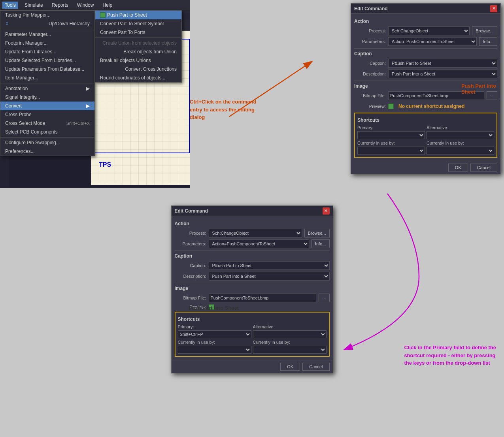  What do you see at coordinates (460, 135) in the screenshot?
I see `dialog-top-alternative-select` at bounding box center [460, 135].